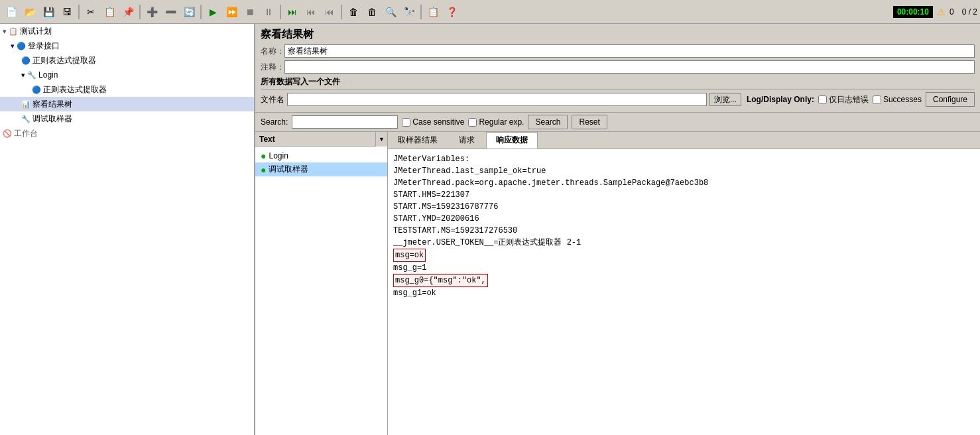 This screenshot has height=435, width=980. I want to click on tree-label-login-interface: 登录接口, so click(44, 46).